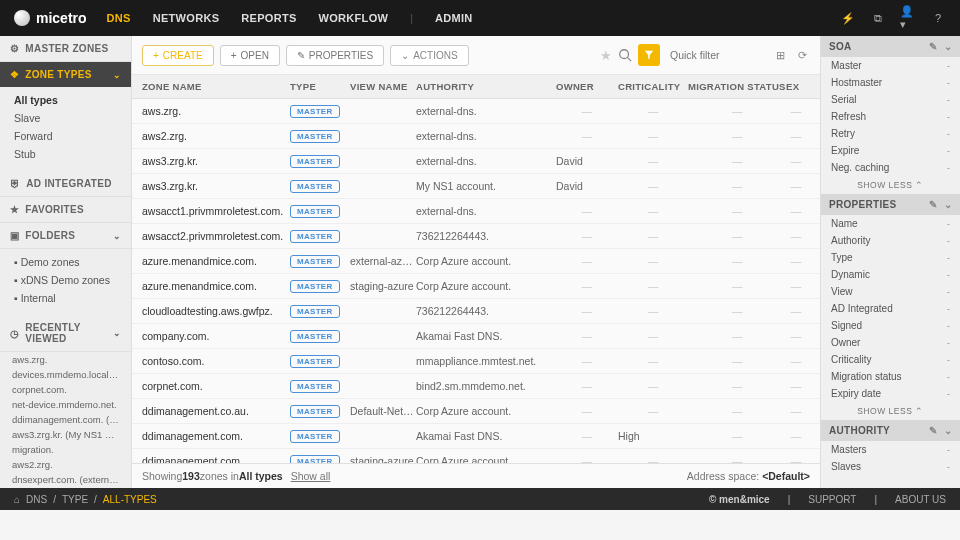  What do you see at coordinates (486, 86) in the screenshot?
I see `col-authority: AUTHORITY` at bounding box center [486, 86].